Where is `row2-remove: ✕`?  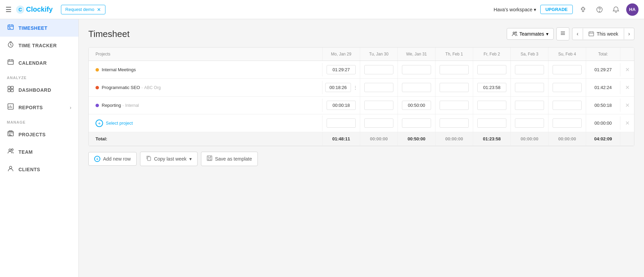 row2-remove: ✕ is located at coordinates (627, 88).